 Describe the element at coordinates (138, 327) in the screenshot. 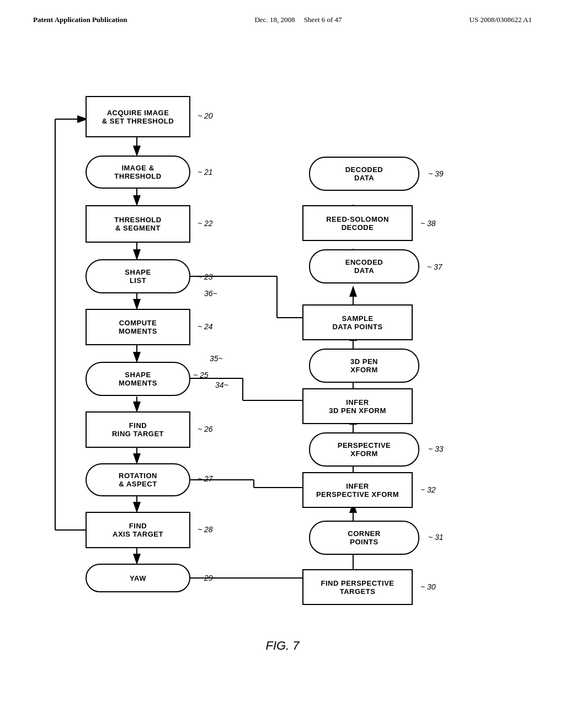

I see `node-compute-moments: COMPUTEMOMENTS` at that location.